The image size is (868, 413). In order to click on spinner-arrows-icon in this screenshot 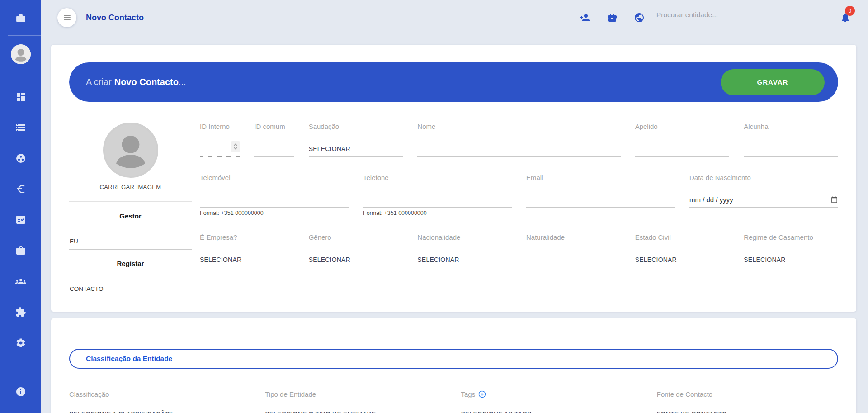, I will do `click(236, 147)`.